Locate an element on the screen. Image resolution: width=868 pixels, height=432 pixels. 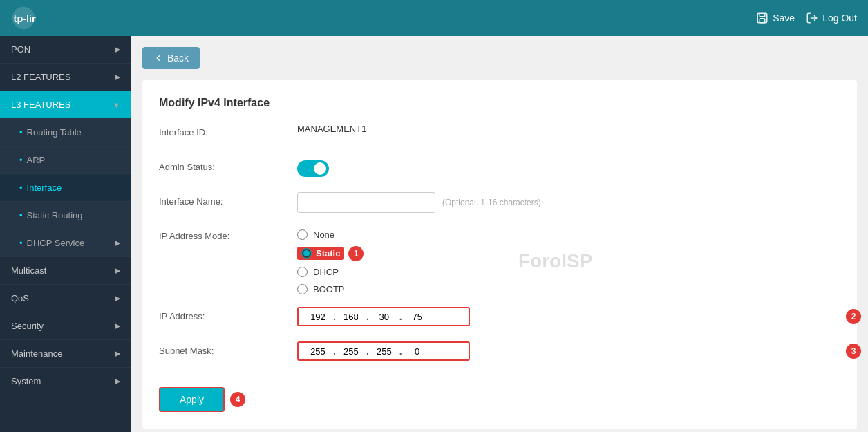
annotation-4-badge: 4 is located at coordinates (238, 400).